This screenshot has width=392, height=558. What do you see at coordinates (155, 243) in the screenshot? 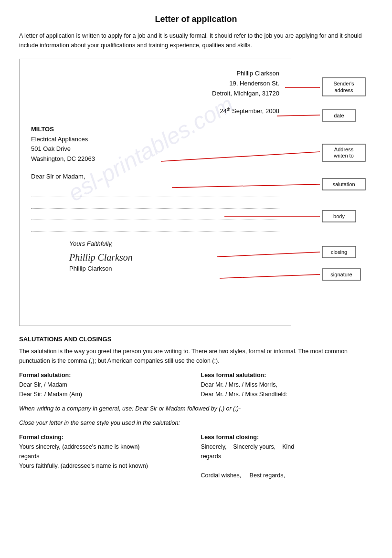
I see `closing-line: Yours Faithfully,` at bounding box center [155, 243].